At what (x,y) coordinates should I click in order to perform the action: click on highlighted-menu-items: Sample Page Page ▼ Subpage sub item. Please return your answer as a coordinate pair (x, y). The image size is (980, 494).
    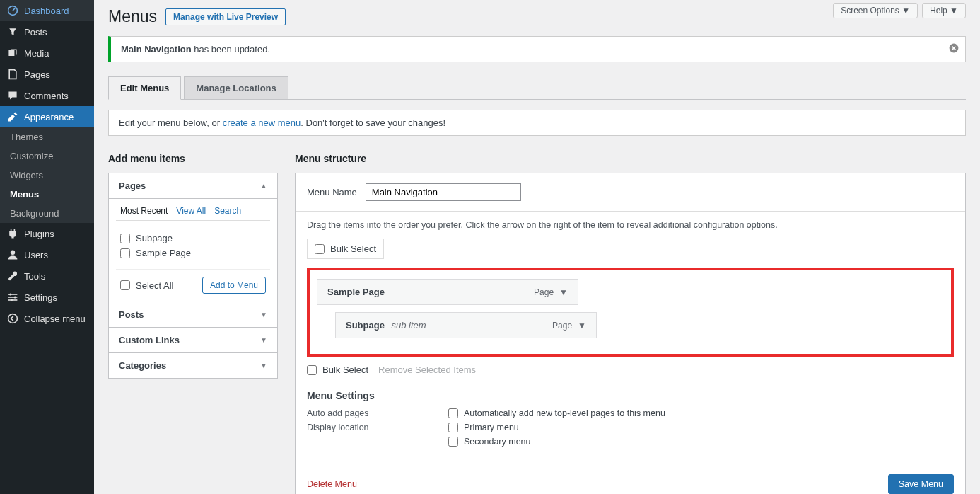
    Looking at the image, I should click on (631, 312).